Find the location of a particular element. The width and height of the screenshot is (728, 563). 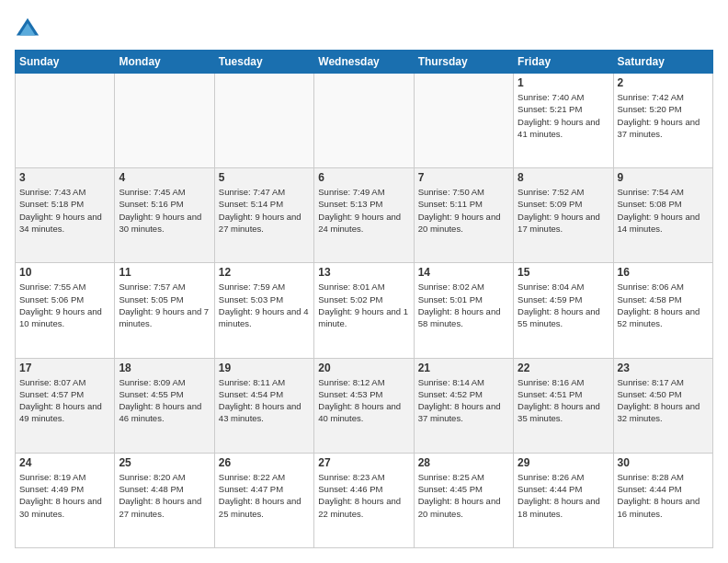

calendar-cell: 29Sunrise: 8:26 AM Sunset: 4:44 PM Dayli… is located at coordinates (563, 500).